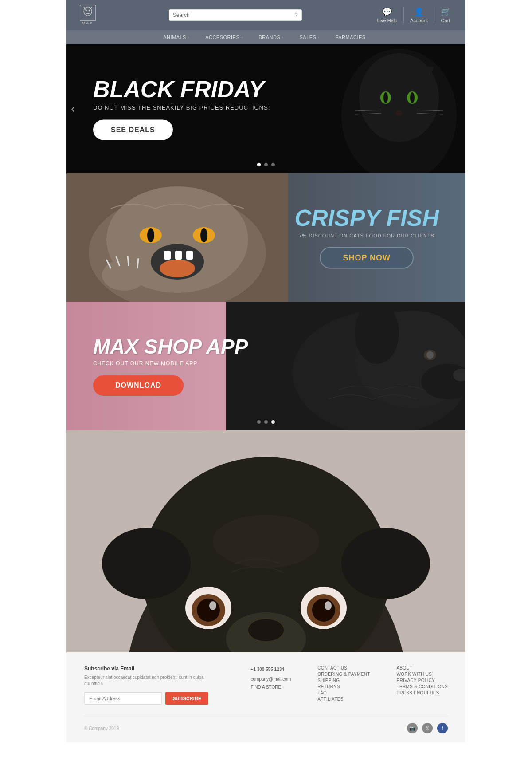 This screenshot has width=532, height=765. Describe the element at coordinates (266, 165) in the screenshot. I see `slider-dots` at that location.